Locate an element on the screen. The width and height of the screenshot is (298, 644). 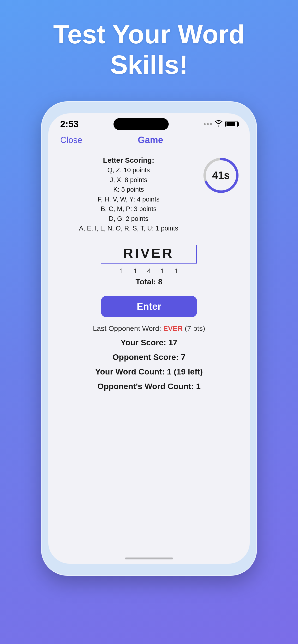
battery-icon is located at coordinates (232, 124).